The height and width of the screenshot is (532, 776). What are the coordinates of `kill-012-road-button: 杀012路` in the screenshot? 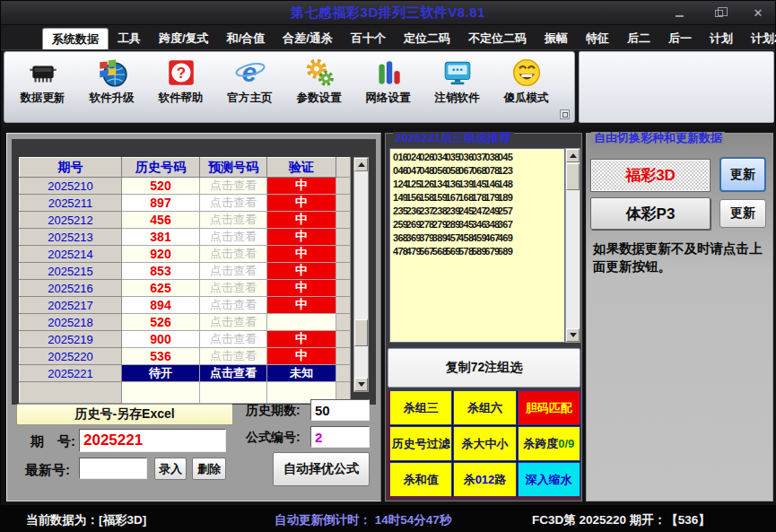 It's located at (484, 479).